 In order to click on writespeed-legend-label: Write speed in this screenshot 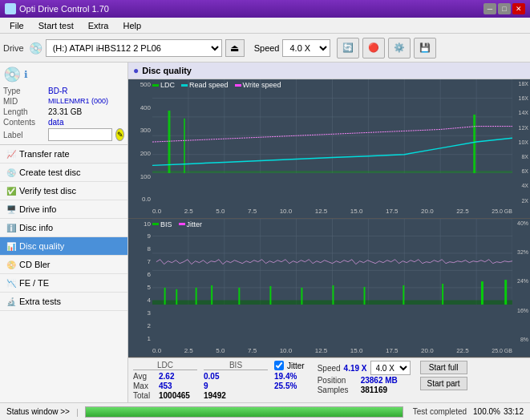, I will do `click(262, 85)`.